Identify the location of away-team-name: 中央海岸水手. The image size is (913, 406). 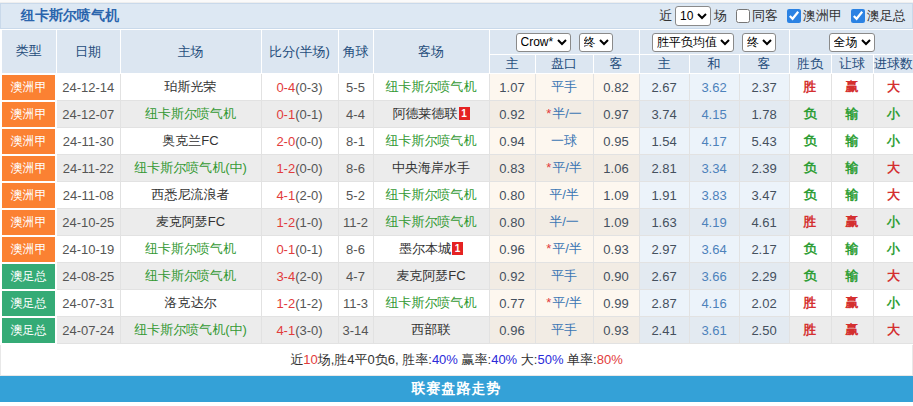
(431, 168).